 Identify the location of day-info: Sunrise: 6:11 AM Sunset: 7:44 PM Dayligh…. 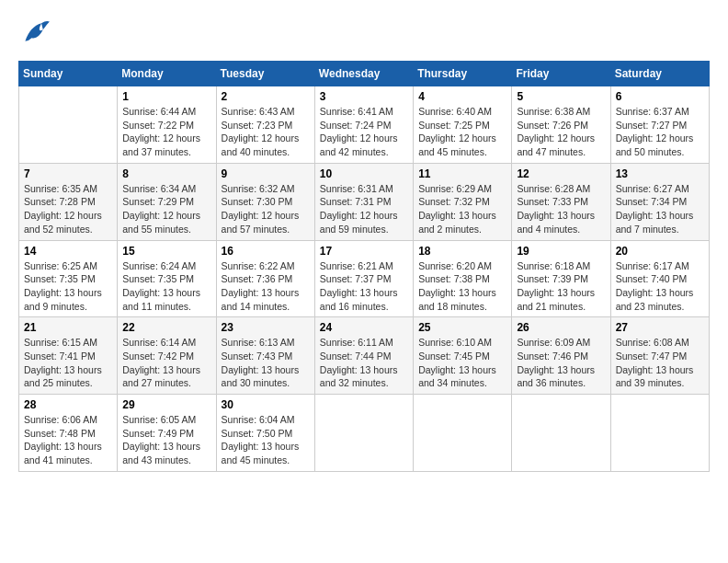
(364, 362).